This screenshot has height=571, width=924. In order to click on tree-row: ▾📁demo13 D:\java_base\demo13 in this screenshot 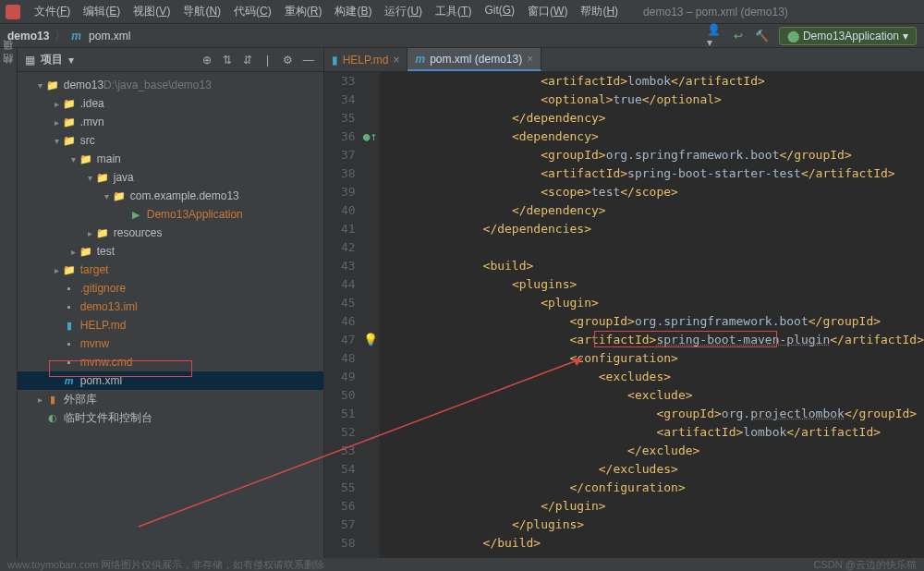, I will do `click(170, 85)`.